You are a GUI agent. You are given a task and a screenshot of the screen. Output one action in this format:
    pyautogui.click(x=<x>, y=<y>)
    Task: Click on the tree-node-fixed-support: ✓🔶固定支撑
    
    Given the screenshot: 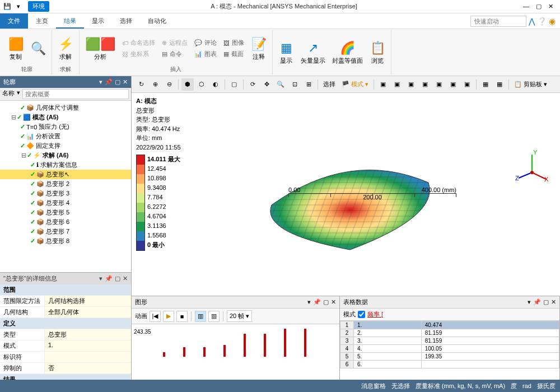 What is the action you would take?
    pyautogui.click(x=66, y=146)
    